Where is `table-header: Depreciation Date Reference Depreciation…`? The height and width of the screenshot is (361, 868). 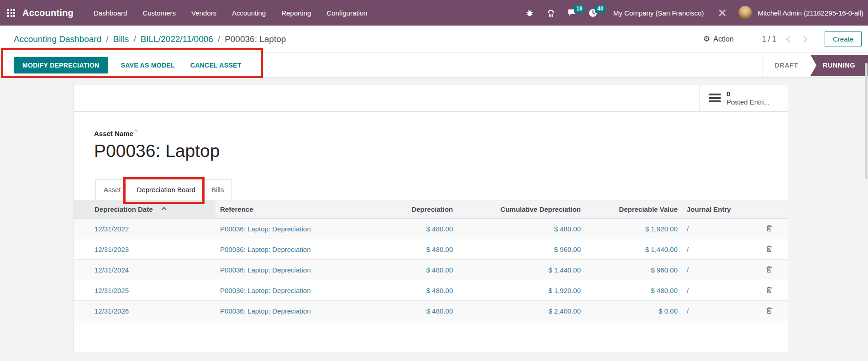
table-header: Depreciation Date Reference Depreciation… is located at coordinates (431, 209).